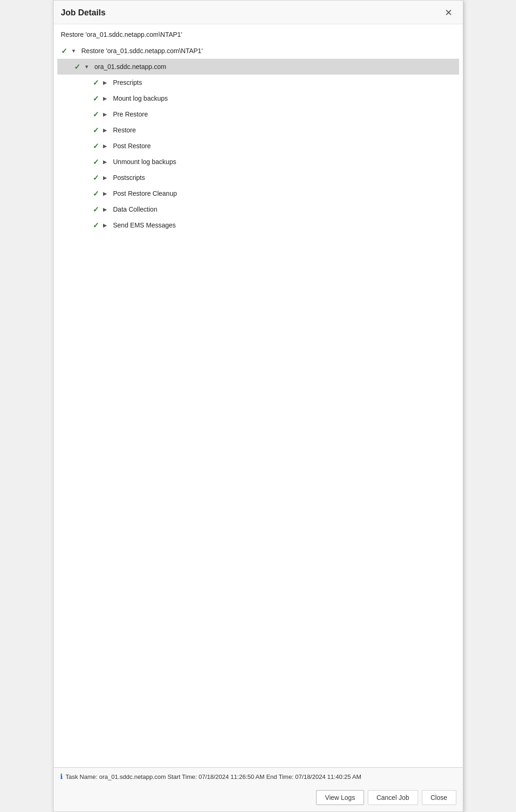 The width and height of the screenshot is (516, 812). I want to click on status-text: Task Name: ora_01.sddc.netapp.com Start …, so click(213, 777).